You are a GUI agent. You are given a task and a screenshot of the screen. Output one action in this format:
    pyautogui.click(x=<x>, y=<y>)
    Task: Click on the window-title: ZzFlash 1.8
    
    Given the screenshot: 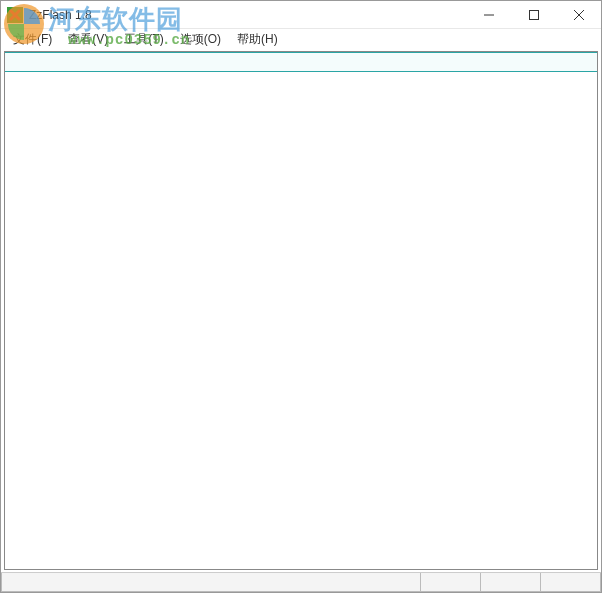 What is the action you would take?
    pyautogui.click(x=248, y=15)
    